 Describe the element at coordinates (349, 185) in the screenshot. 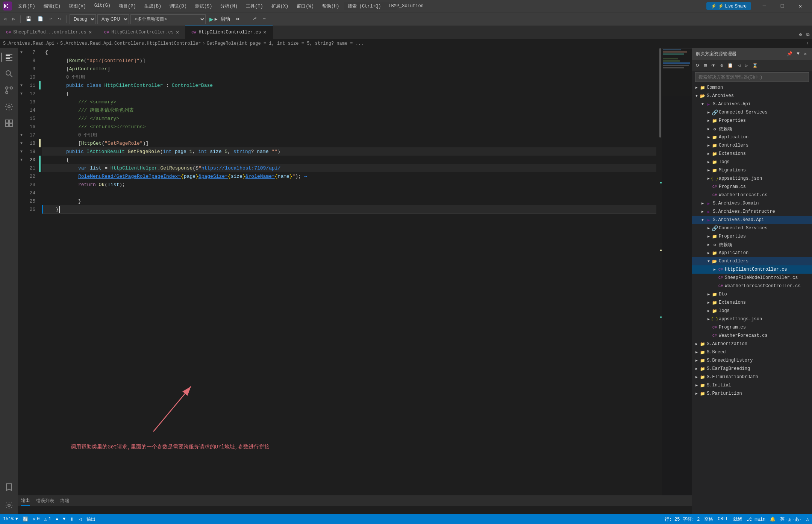

I see `code-line-22: return Ok ( list );` at that location.